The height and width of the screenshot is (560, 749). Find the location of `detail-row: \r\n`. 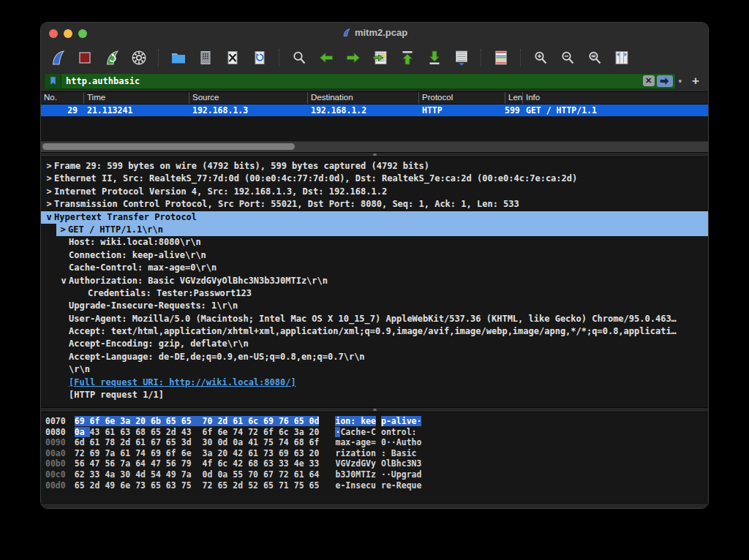

detail-row: \r\n is located at coordinates (374, 370).